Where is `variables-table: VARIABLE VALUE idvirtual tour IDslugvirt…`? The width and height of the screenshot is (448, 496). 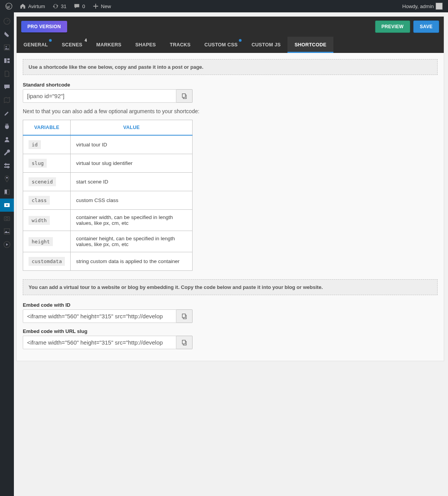 variables-table: VARIABLE VALUE idvirtual tour IDslugvirt… is located at coordinates (108, 195).